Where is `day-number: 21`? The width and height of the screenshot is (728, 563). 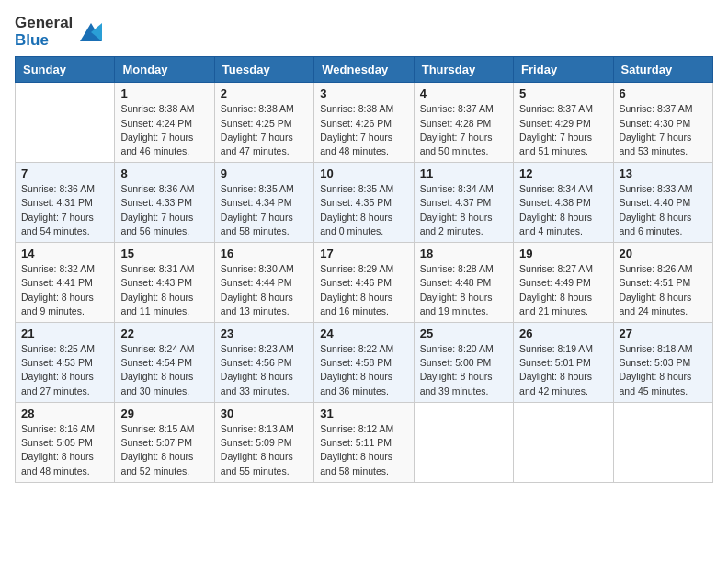 day-number: 21 is located at coordinates (64, 333).